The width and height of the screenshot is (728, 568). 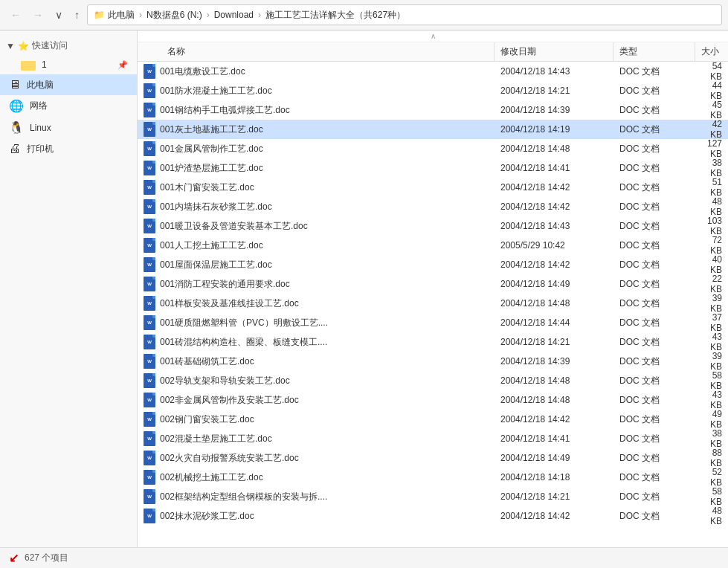 What do you see at coordinates (316, 168) in the screenshot?
I see `file-name-cell: W001炉渣垫层施工工艺.doc` at bounding box center [316, 168].